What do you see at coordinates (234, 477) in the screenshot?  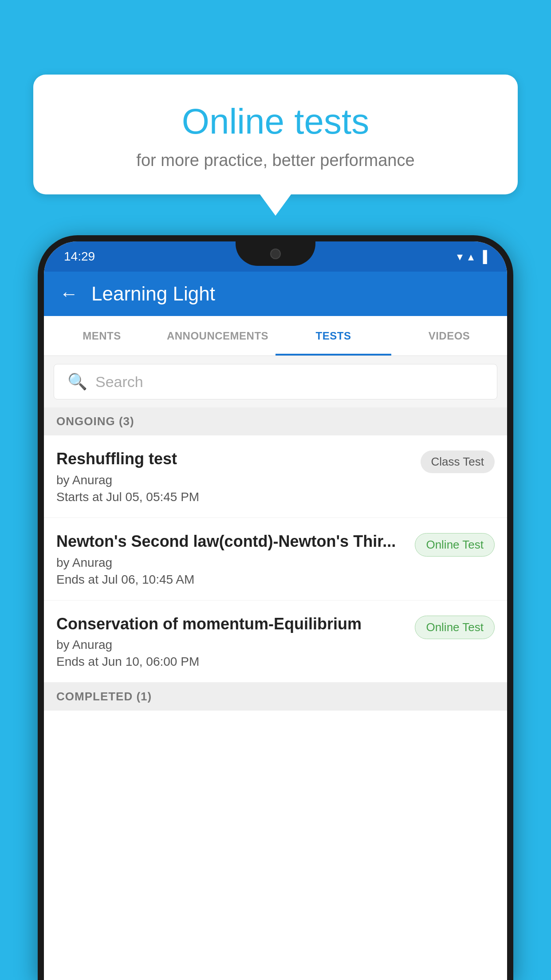 I see `test-info: Reshuffling test by Anurag Starts at Jul…` at bounding box center [234, 477].